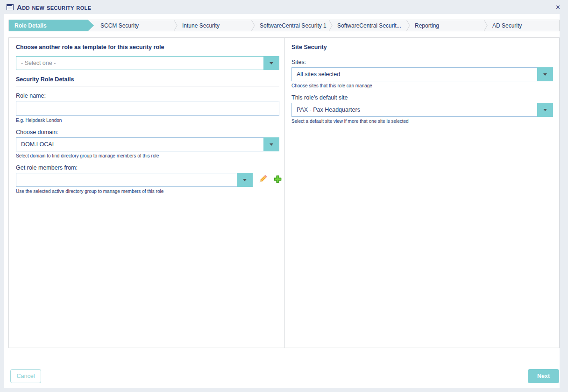 This screenshot has width=568, height=392. Describe the element at coordinates (210, 25) in the screenshot. I see `tab-intune-security: Intune Security` at that location.